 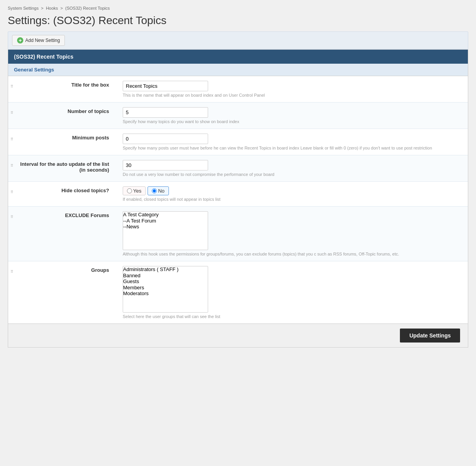 What do you see at coordinates (165, 86) in the screenshot?
I see `text-input-title_for_box` at bounding box center [165, 86].